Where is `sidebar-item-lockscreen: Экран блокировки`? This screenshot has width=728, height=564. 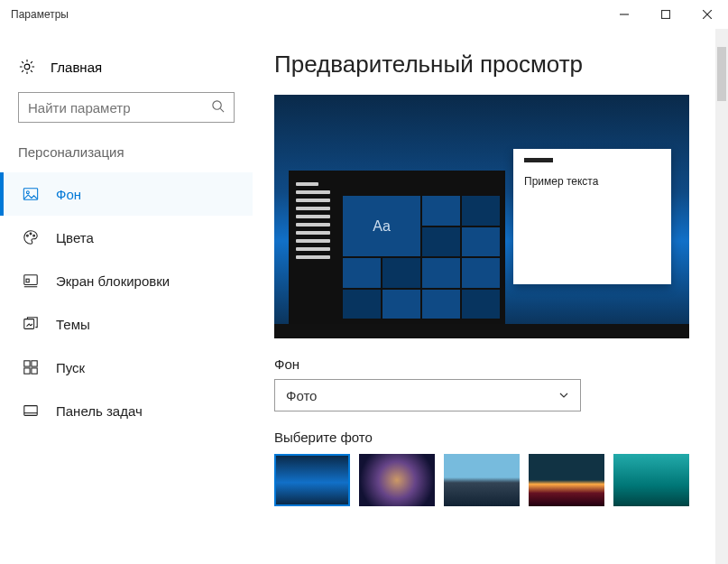
sidebar-item-lockscreen: Экран блокировки is located at coordinates (126, 281).